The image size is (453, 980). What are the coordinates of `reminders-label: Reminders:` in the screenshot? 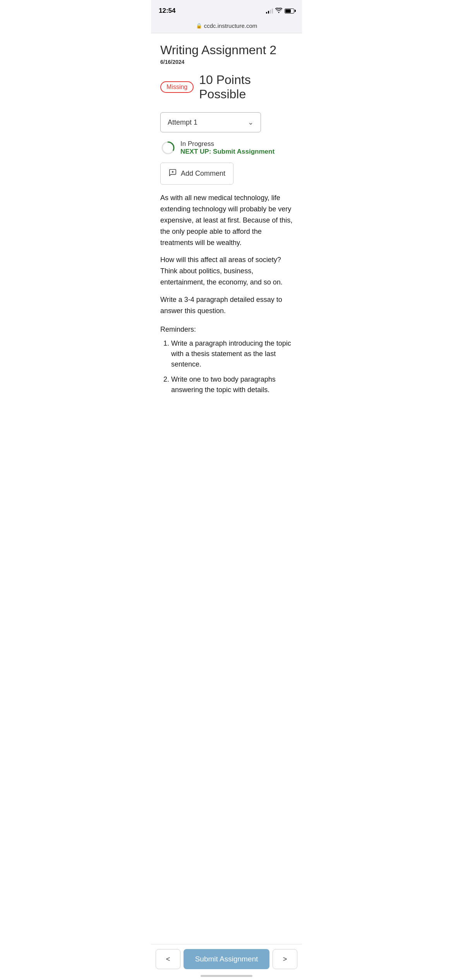 It's located at (226, 330).